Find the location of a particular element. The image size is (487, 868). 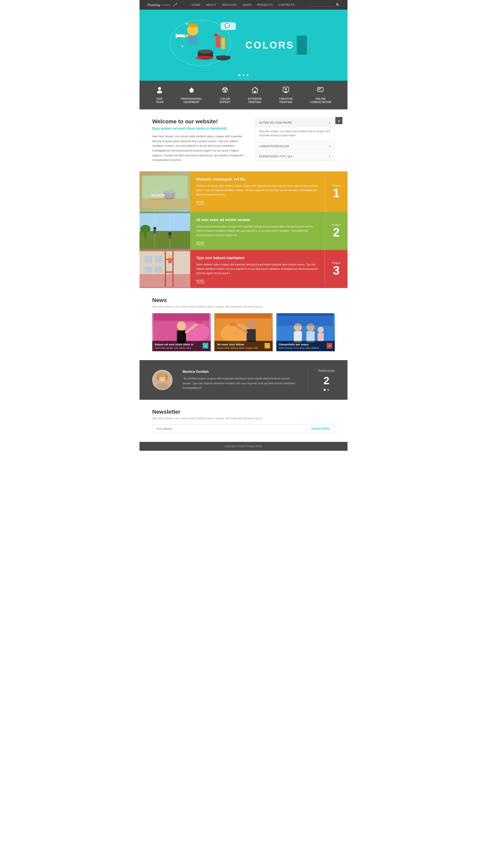

scroll-top-button: ▲ is located at coordinates (339, 121).